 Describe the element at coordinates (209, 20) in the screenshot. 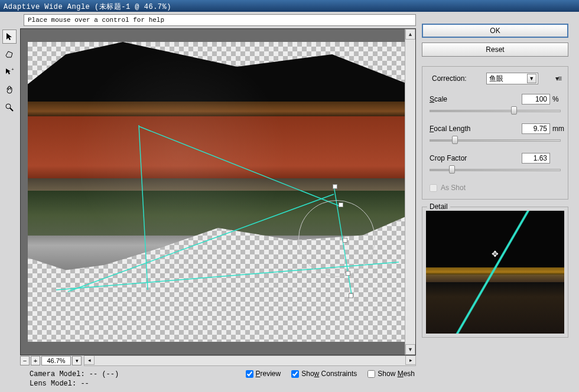

I see `top-row: Place mouse over a control for help` at that location.